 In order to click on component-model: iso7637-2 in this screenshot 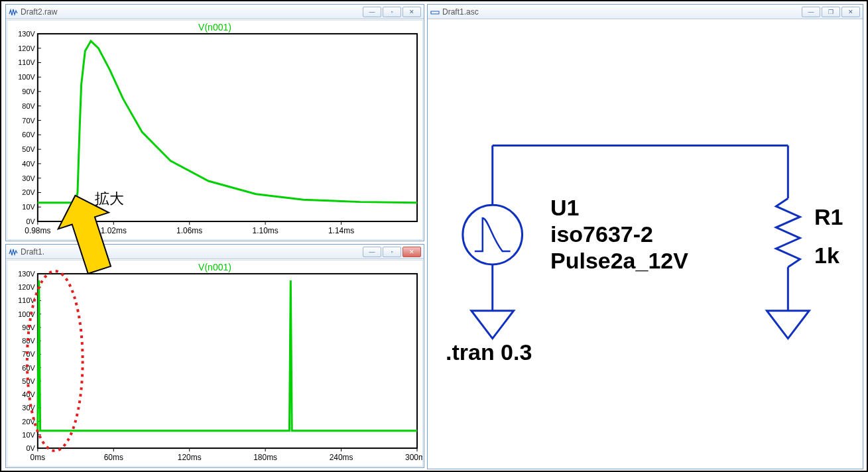, I will do `click(602, 235)`.